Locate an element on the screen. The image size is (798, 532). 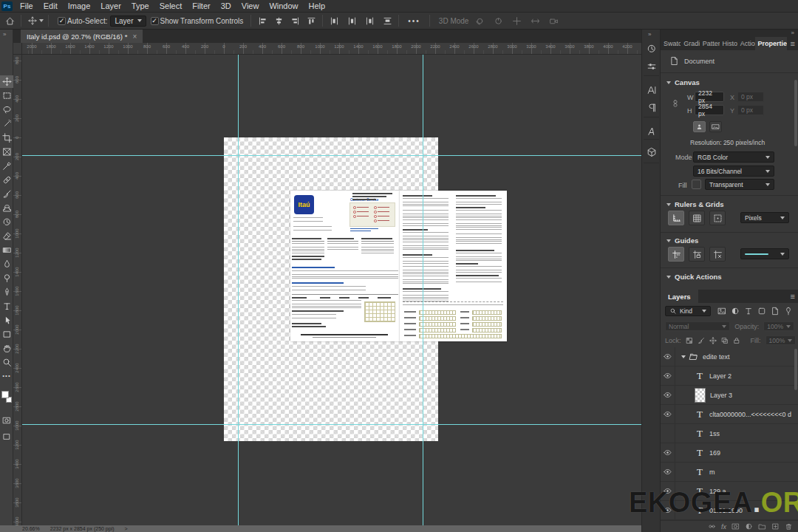
align-left-icon is located at coordinates (262, 21).